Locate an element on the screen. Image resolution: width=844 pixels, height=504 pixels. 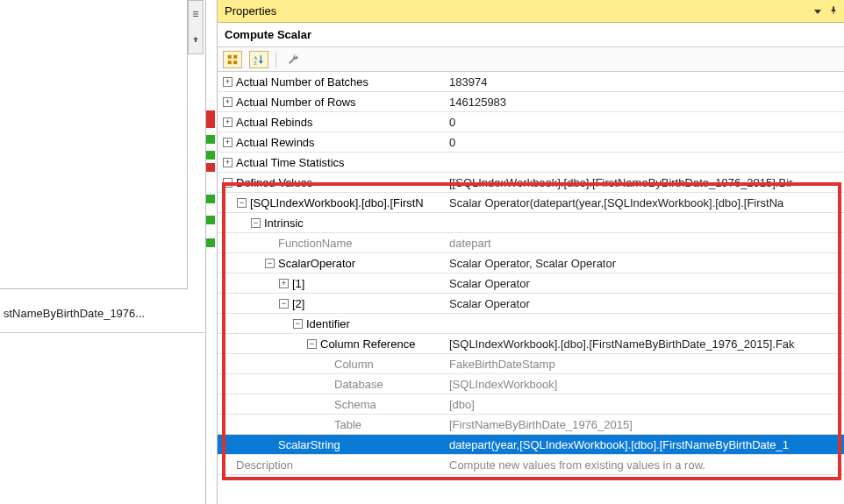
property-name: Schema is located at coordinates (355, 405).